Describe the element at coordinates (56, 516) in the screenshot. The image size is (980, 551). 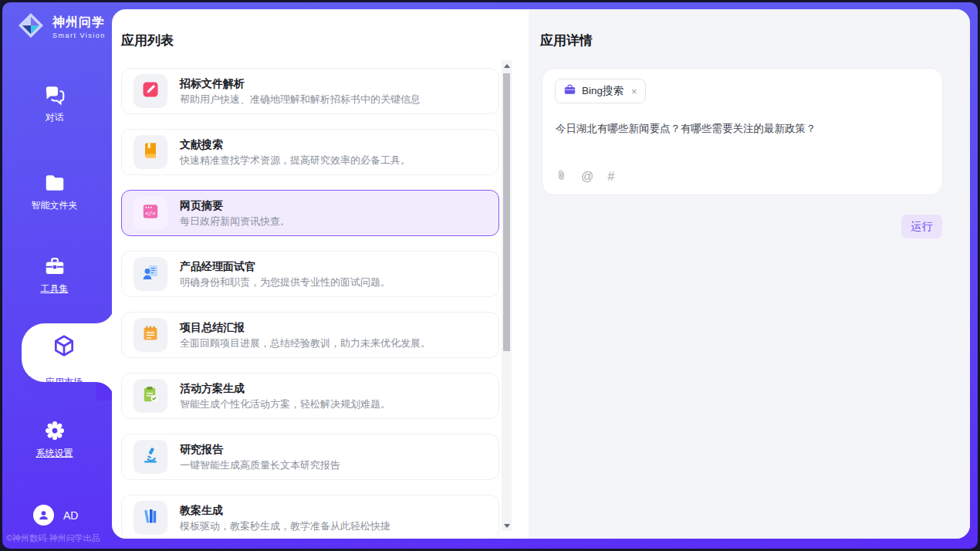
I see `user-account: AD` at that location.